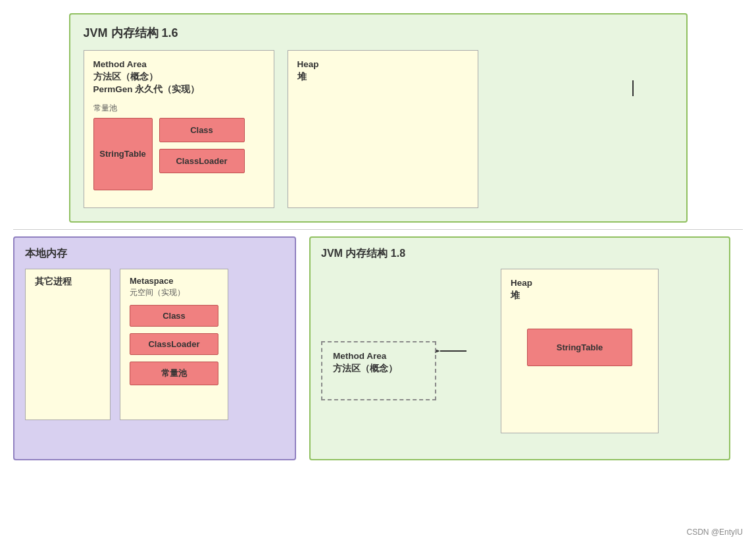  Describe the element at coordinates (174, 292) in the screenshot. I see `metaspace-subtitle: 元空间（实现）` at that location.